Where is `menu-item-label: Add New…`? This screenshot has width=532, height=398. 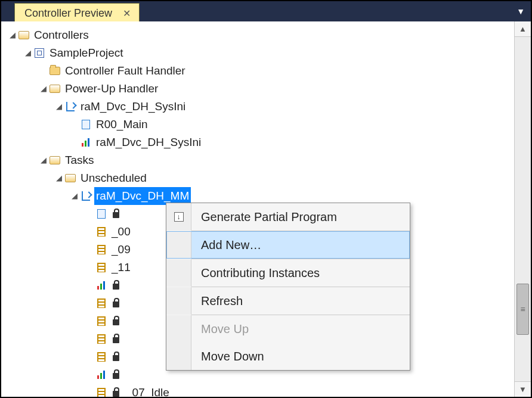
menu-item-label: Add New… is located at coordinates (301, 245).